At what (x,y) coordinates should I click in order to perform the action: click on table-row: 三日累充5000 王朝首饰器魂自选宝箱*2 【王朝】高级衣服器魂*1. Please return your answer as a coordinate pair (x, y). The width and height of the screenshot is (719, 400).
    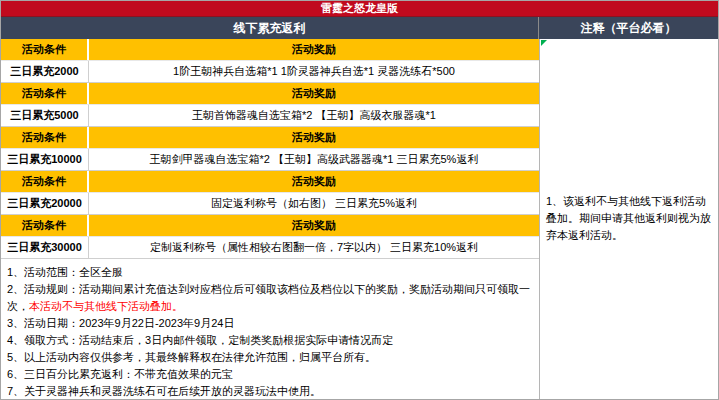
    Looking at the image, I should click on (270, 116).